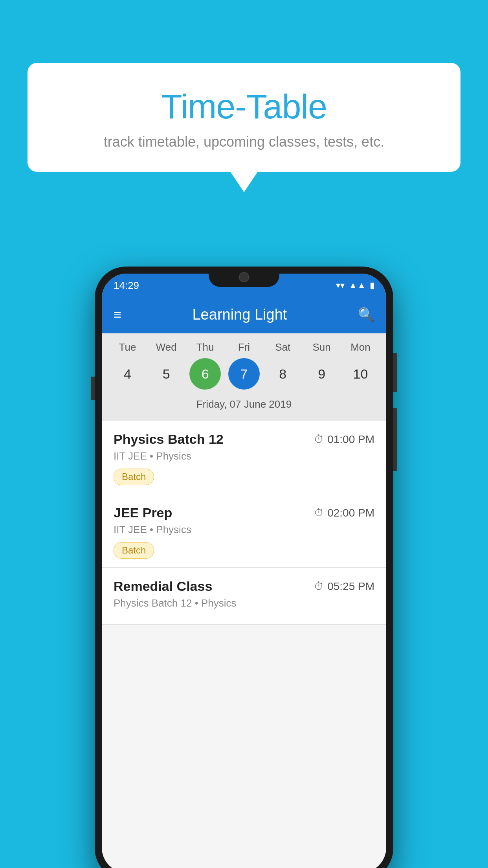 The height and width of the screenshot is (868, 488). I want to click on day-number-6: 6, so click(205, 374).